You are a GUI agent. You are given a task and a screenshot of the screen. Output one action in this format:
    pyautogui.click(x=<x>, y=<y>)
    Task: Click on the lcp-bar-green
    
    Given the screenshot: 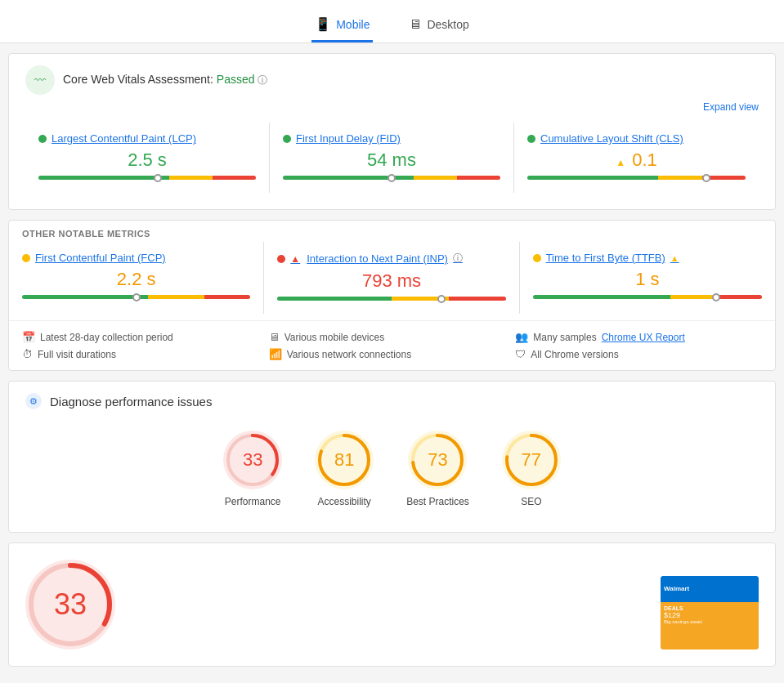 What is the action you would take?
    pyautogui.click(x=104, y=178)
    